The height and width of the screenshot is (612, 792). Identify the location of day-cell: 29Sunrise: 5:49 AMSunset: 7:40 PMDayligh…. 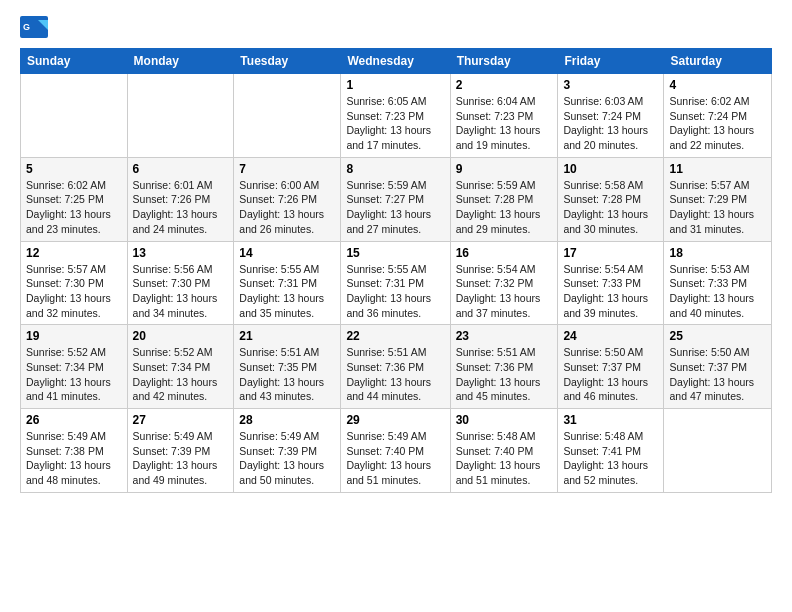
(396, 451).